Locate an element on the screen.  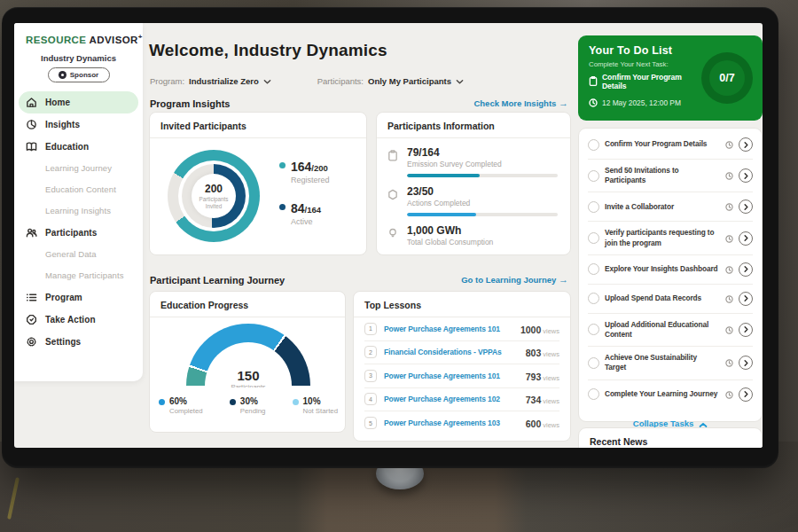
sidebar-item-education: Education is located at coordinates (78, 147).